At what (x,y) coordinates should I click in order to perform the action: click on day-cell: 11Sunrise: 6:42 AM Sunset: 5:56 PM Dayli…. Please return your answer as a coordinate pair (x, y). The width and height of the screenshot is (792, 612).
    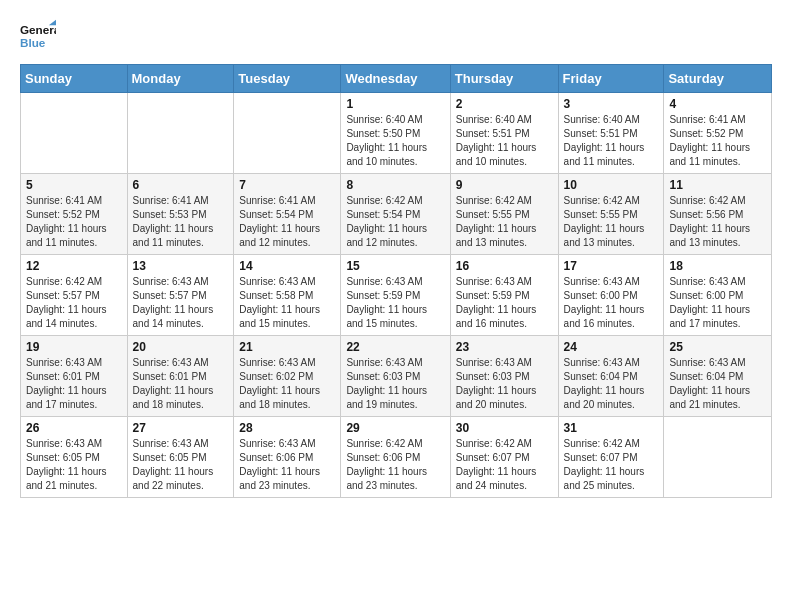
    Looking at the image, I should click on (718, 214).